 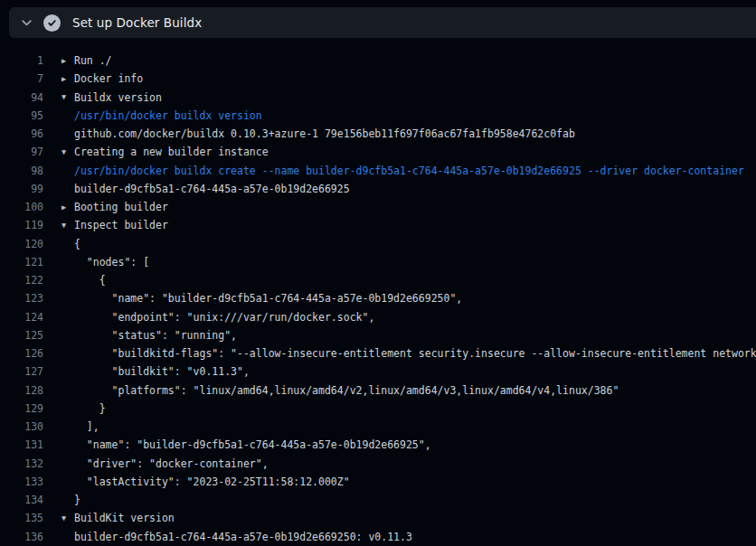 What do you see at coordinates (224, 317) in the screenshot?
I see `output-text: "endpoint": "unix:///var/run/docker.sock…` at bounding box center [224, 317].